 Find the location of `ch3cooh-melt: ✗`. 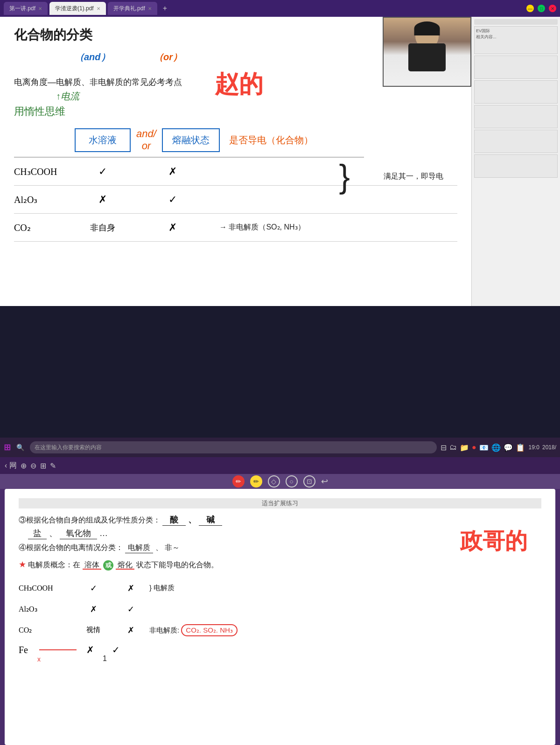

ch3cooh-melt: ✗ is located at coordinates (173, 172).